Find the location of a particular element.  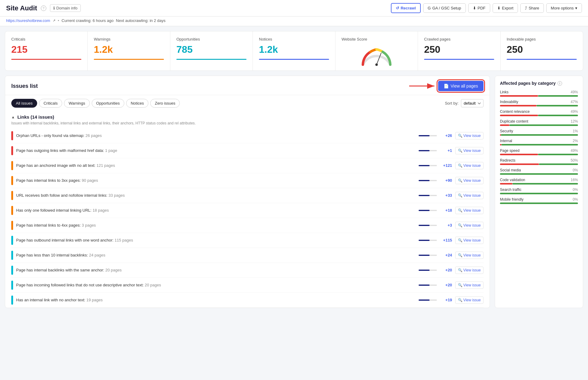

stat-indexable-pages: Indexable pages 250 is located at coordinates (542, 51).